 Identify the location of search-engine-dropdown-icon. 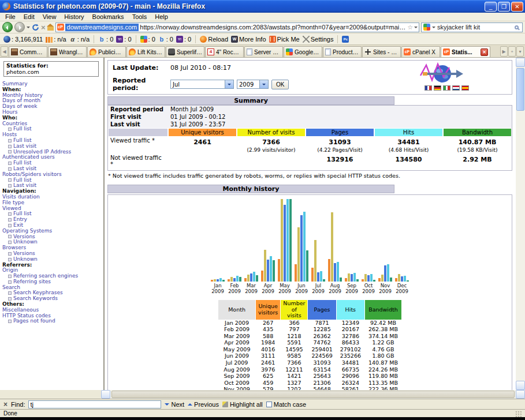
(434, 28).